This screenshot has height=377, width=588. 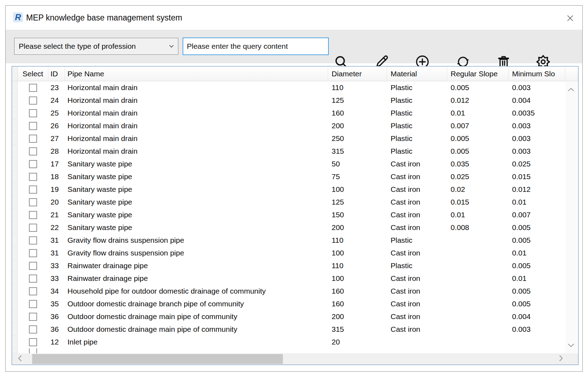 What do you see at coordinates (357, 253) in the screenshot?
I see `diameter-cell: 100` at bounding box center [357, 253].